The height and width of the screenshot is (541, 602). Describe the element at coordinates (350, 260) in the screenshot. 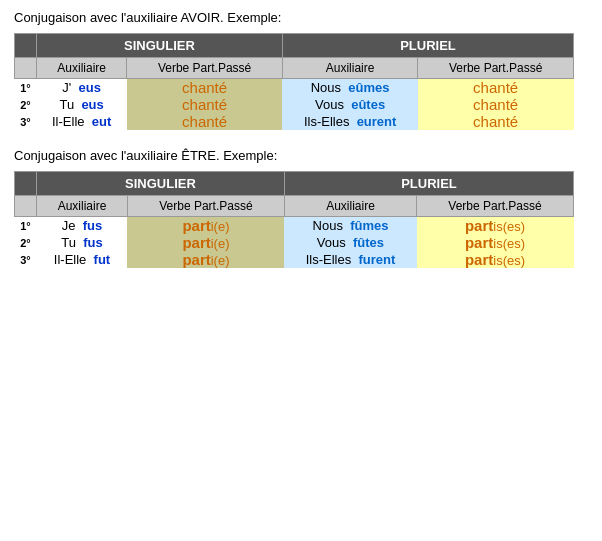

I see `plur-aux-cell: Ils-Elles furent` at that location.